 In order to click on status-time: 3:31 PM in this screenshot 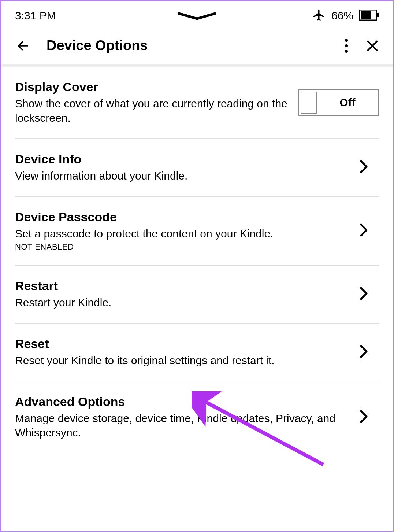, I will do `click(36, 16)`.